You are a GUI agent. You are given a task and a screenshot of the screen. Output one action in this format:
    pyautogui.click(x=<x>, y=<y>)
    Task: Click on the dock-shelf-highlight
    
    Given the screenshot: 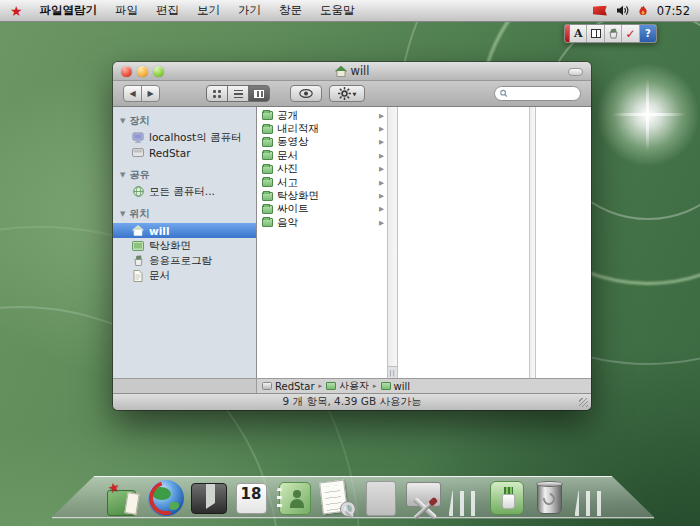 What is the action you would take?
    pyautogui.click(x=353, y=476)
    